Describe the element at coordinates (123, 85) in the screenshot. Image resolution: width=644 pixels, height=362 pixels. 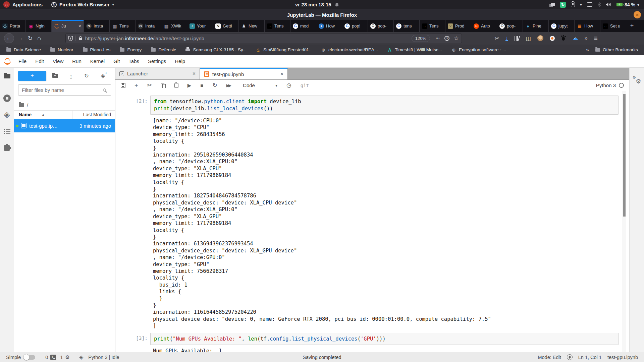
I see `save-icon` at that location.